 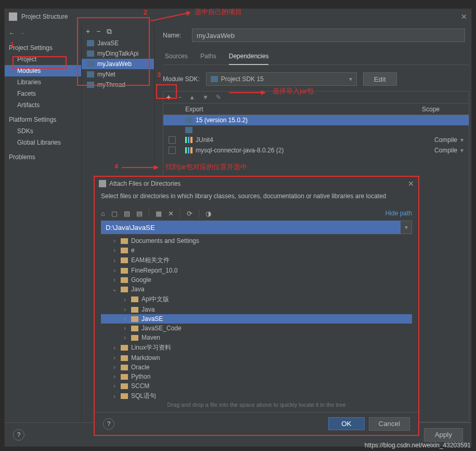 What do you see at coordinates (256, 328) in the screenshot?
I see `tree-node: ›JavaSE_Code` at bounding box center [256, 328].